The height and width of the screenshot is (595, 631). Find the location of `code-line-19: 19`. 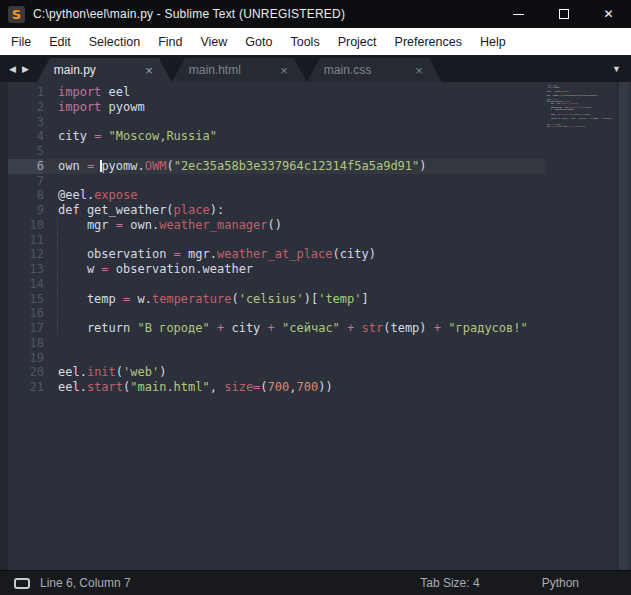

code-line-19: 19 is located at coordinates (276, 358).